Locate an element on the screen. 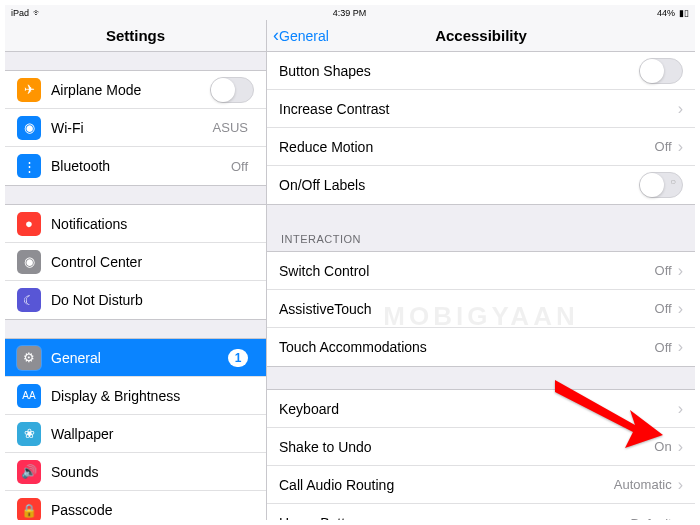 This screenshot has width=700, height=525. device-label: iPad is located at coordinates (20, 13).